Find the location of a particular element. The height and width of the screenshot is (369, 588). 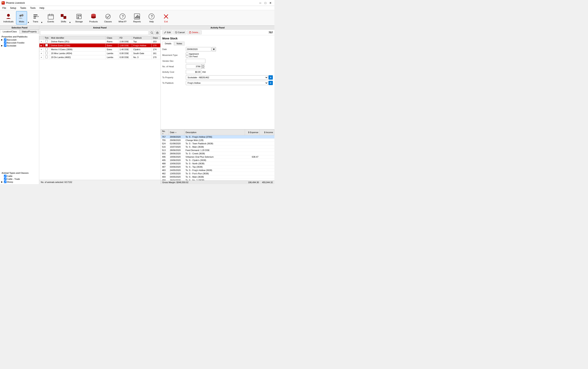

agistment-checkbox is located at coordinates (187, 54).